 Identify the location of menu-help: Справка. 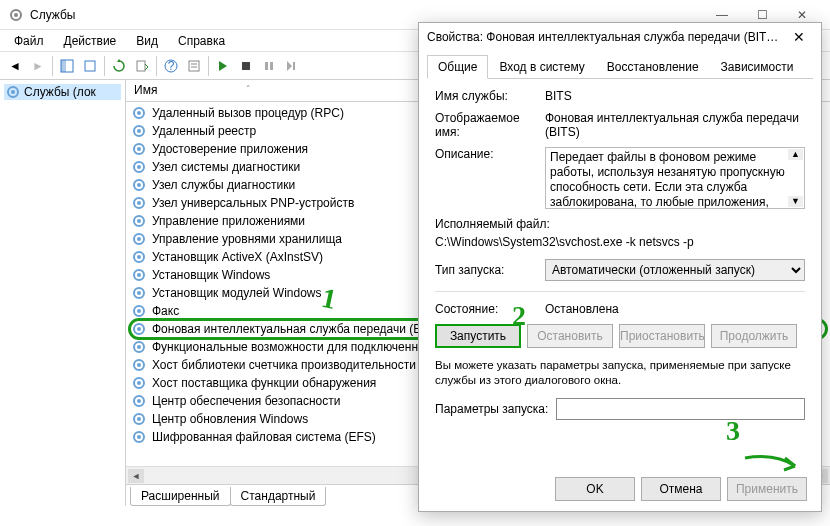
(202, 41).